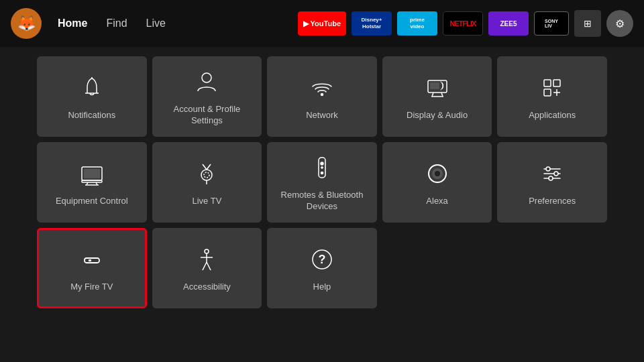 Image resolution: width=644 pixels, height=362 pixels. What do you see at coordinates (372, 23) in the screenshot?
I see `disney-shortcut: Disney+Hotstar` at bounding box center [372, 23].